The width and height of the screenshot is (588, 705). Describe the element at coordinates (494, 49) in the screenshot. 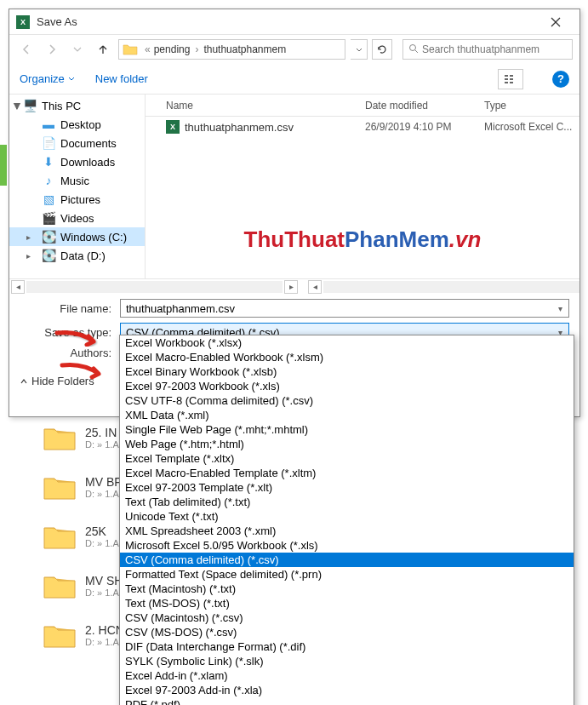

I see `search-input` at that location.